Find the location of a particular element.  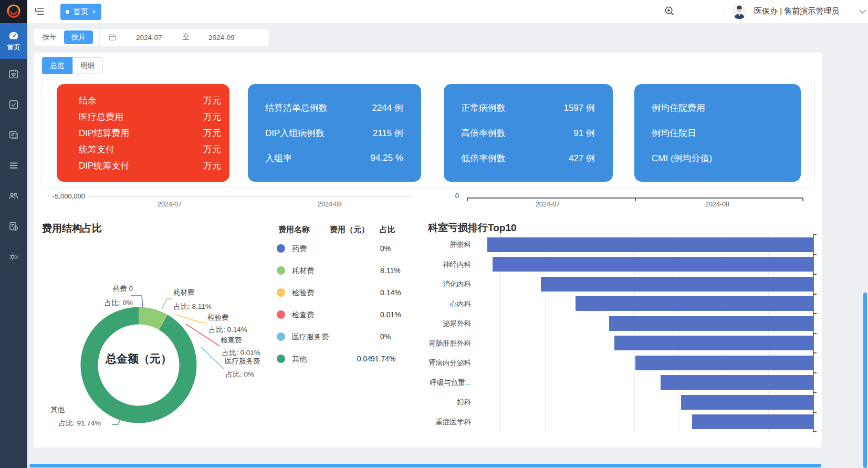

date-end-value: 2024-09 is located at coordinates (222, 38).